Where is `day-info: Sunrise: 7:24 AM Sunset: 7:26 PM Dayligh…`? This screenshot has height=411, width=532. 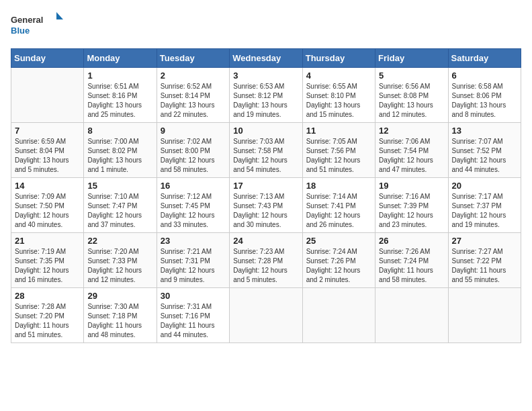 day-info: Sunrise: 7:24 AM Sunset: 7:26 PM Dayligh… is located at coordinates (339, 266).